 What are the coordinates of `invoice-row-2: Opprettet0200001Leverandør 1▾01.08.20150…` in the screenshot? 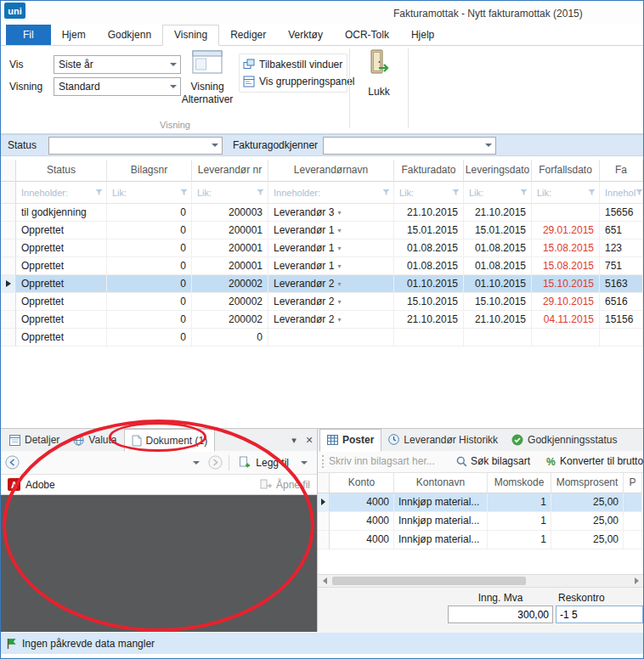 It's located at (322, 248).